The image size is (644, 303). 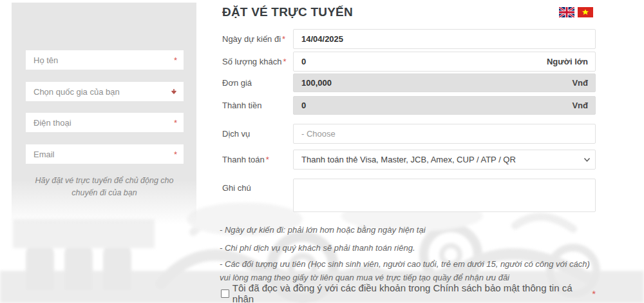 What do you see at coordinates (444, 62) in the screenshot?
I see `guest-quantity-input` at bounding box center [444, 62].